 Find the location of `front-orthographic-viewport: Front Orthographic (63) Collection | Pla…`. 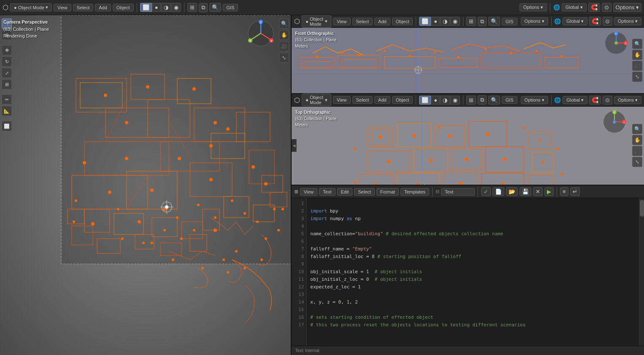

front-orthographic-viewport: Front Orthographic (63) Collection | Pla… is located at coordinates (468, 61).